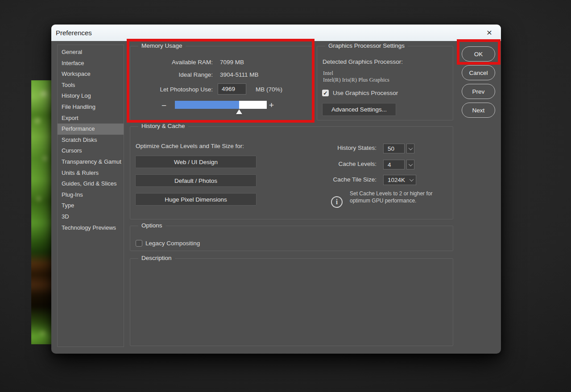 The image size is (571, 392). What do you see at coordinates (190, 146) in the screenshot?
I see `optimize-cache-label: Optimize Cache Levels and Tile Size for:` at bounding box center [190, 146].